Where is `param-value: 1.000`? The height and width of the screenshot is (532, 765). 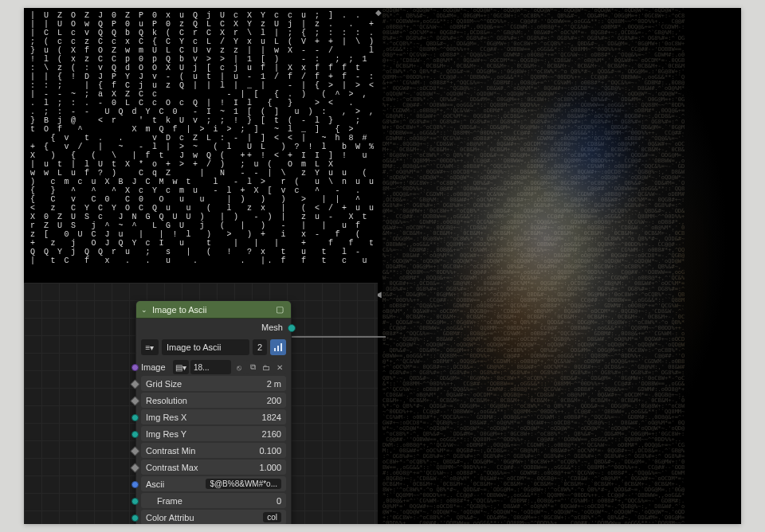 param-value: 1.000 is located at coordinates (270, 467).